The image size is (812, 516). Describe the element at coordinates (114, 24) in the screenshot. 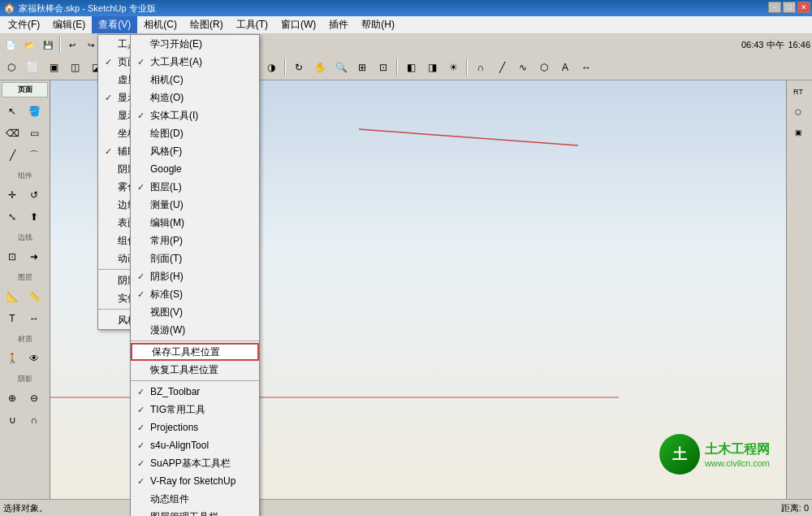

I see `menu-view: 查看(V)` at that location.